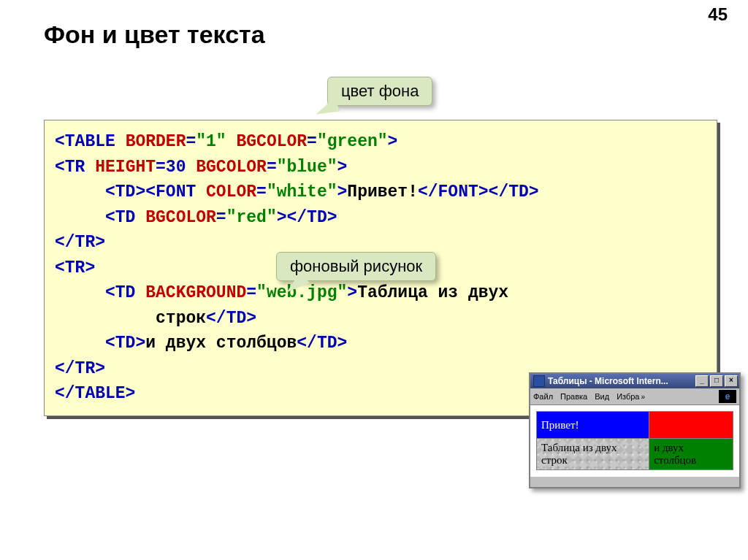  What do you see at coordinates (543, 396) in the screenshot?
I see `menu-file: Файл` at bounding box center [543, 396].